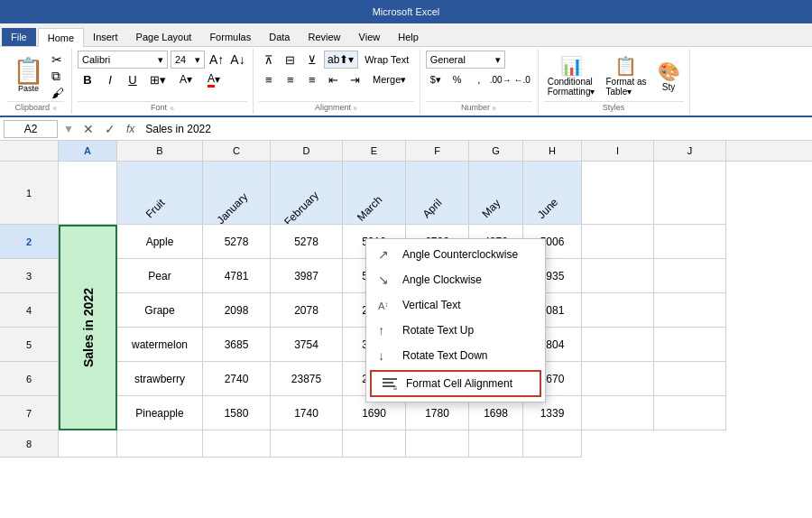 The width and height of the screenshot is (812, 518). I want to click on cell-d7: 1740, so click(307, 413).